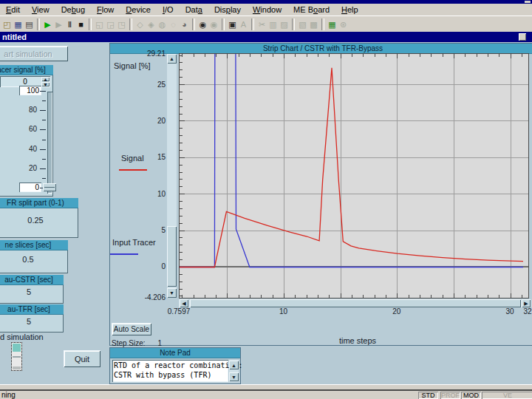  I want to click on find-next-icon: ◉, so click(214, 24).